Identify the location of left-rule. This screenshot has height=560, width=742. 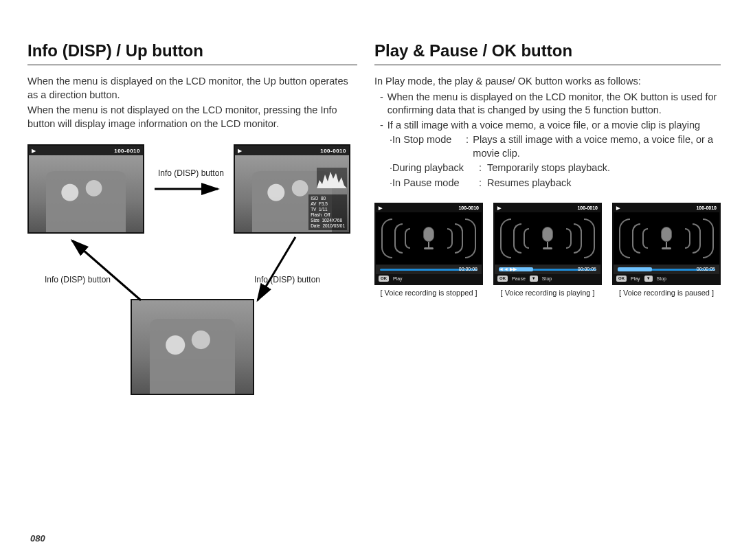
(192, 65).